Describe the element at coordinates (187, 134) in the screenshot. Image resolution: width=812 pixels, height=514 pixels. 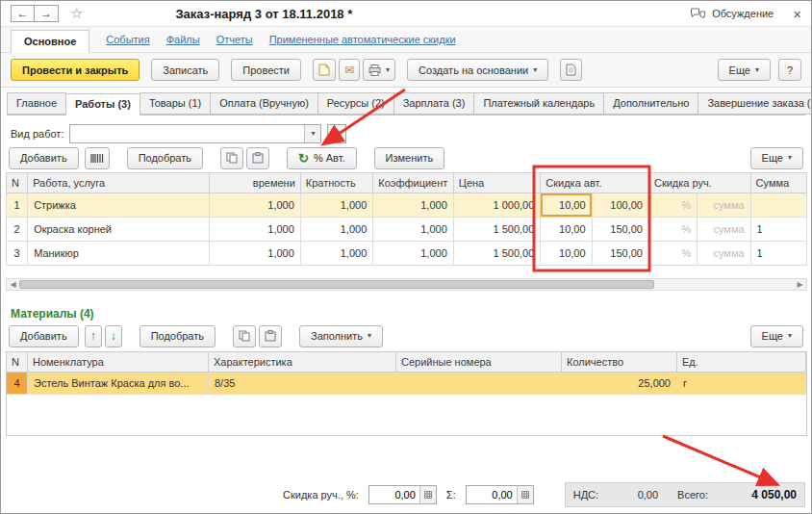
I see `work-type-input` at that location.